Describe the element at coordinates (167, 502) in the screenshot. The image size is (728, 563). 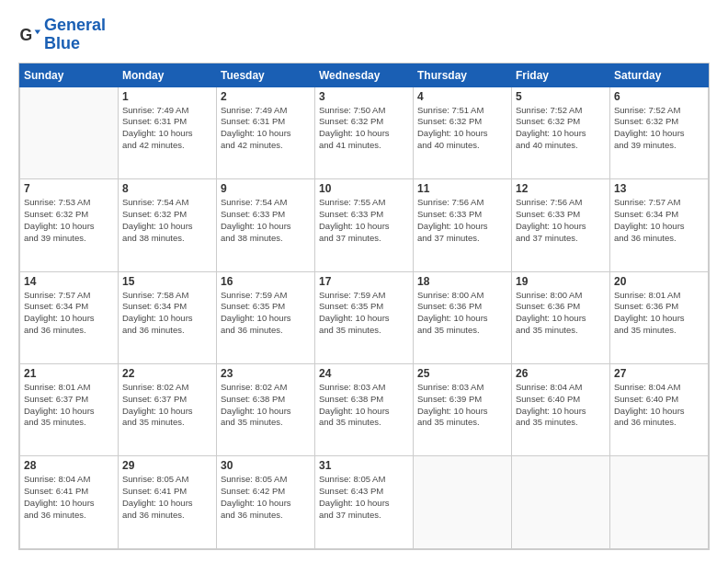
I see `calendar-day-29: 29Sunrise: 8:05 AM Sunset: 6:41 PM Dayli…` at that location.